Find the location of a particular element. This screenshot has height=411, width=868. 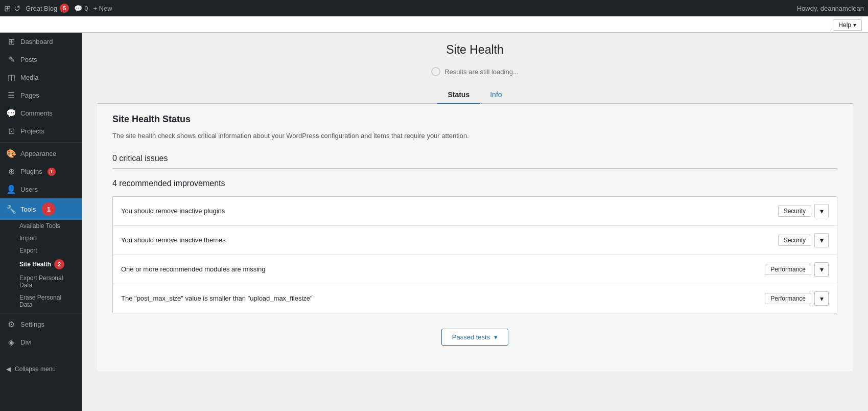

posts-icon: ✎ is located at coordinates (11, 59).